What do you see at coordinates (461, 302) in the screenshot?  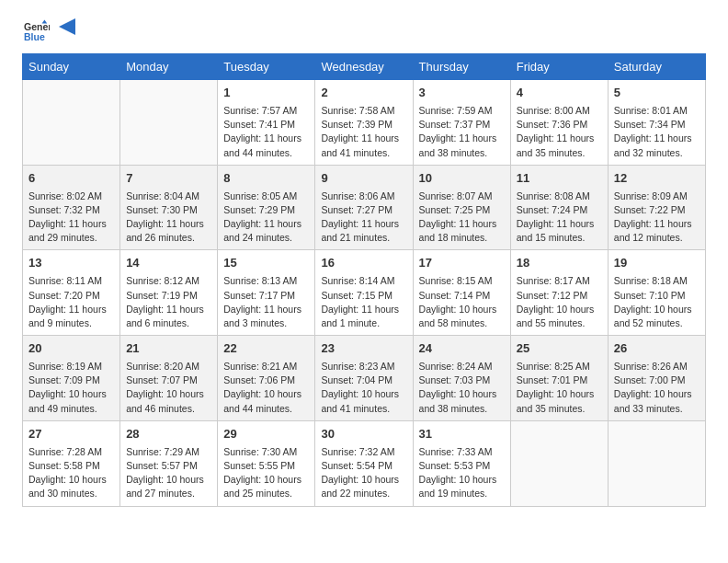 I see `day-info: Sunrise: 8:15 AMSunset: 7:14 PMDaylight:…` at bounding box center [461, 302].